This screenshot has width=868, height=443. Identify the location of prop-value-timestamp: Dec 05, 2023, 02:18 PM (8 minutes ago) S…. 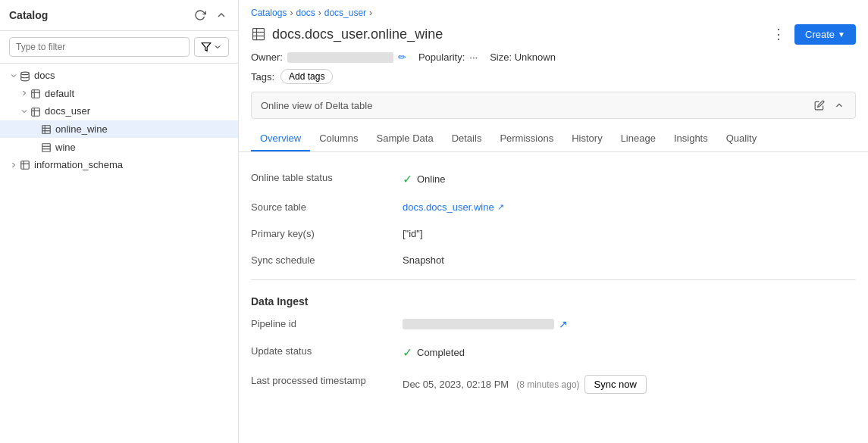
(629, 385).